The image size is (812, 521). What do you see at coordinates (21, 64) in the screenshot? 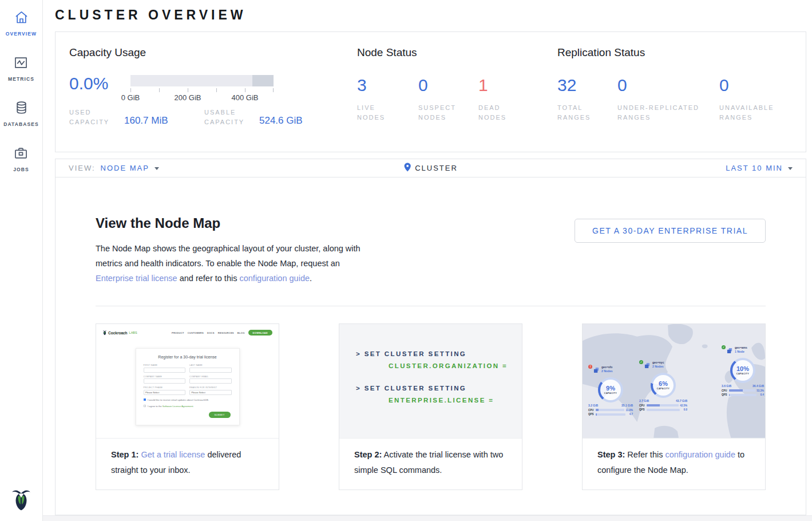
I see `metrics-icon` at bounding box center [21, 64].